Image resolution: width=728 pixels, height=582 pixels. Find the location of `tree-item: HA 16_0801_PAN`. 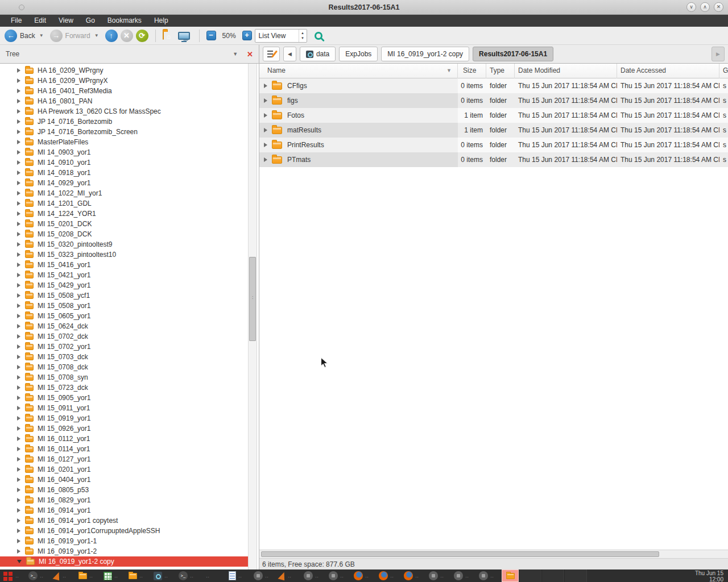

tree-item: HA 16_0801_PAN is located at coordinates (124, 101).